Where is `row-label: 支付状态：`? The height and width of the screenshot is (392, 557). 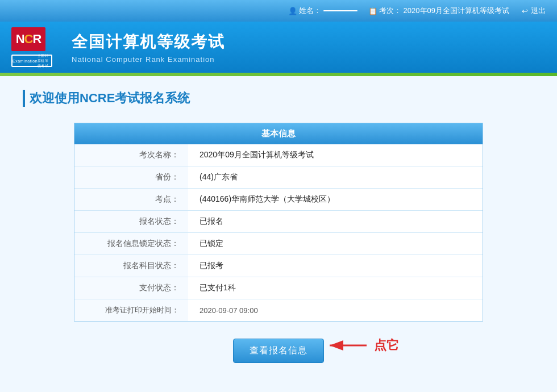
row-label: 支付状态： is located at coordinates (131, 289).